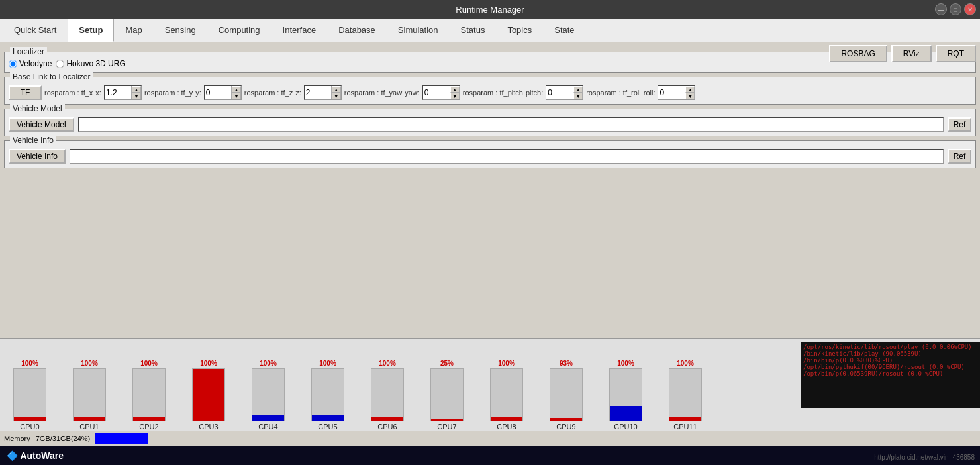 This screenshot has height=465, width=980. I want to click on app-title: Runtime Manager, so click(490, 9).